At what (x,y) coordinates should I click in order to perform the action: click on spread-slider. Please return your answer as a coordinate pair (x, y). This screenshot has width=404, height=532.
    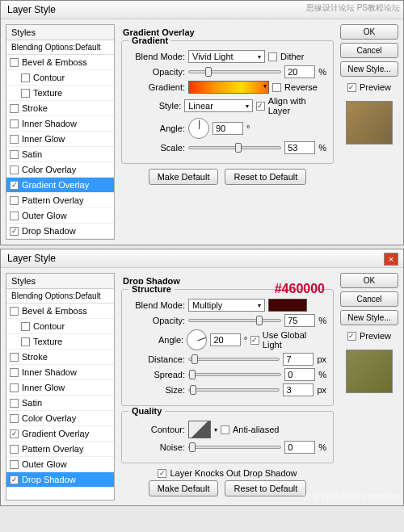
    Looking at the image, I should click on (234, 375).